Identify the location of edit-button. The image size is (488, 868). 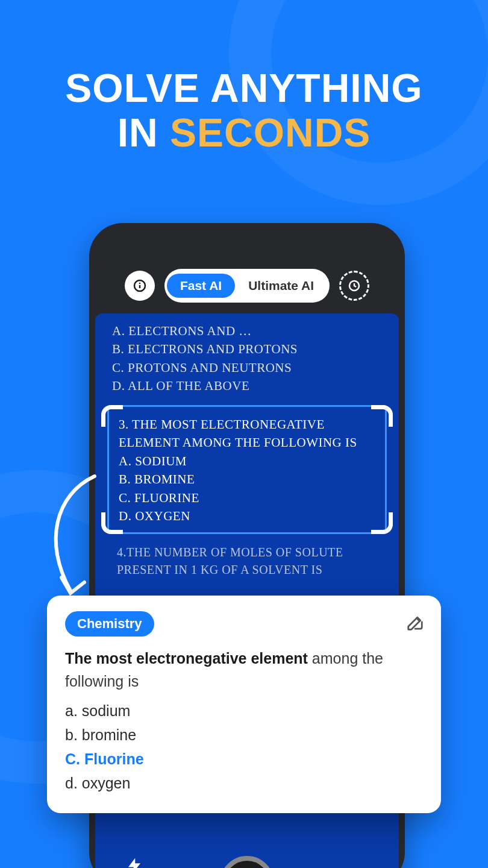
(415, 624).